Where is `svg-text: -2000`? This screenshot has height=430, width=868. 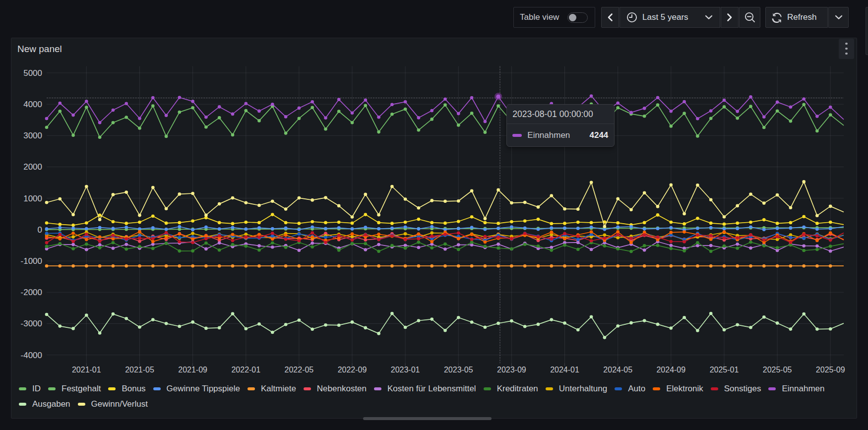 svg-text: -2000 is located at coordinates (32, 293).